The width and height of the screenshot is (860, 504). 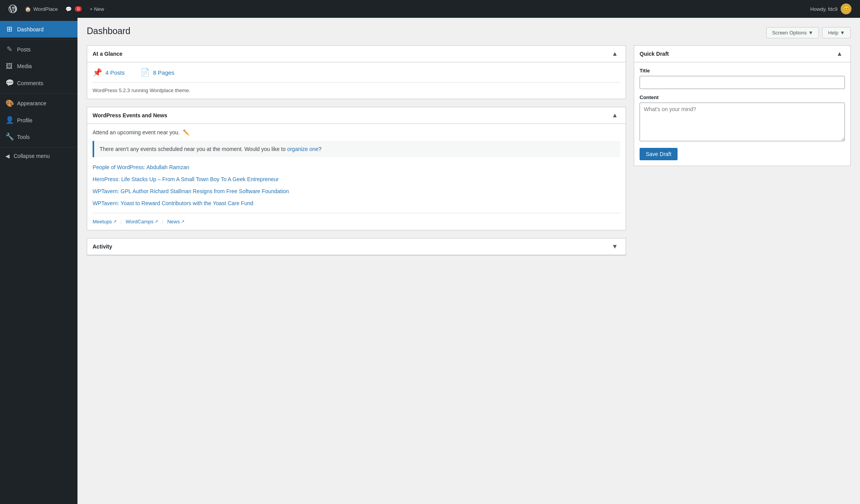 What do you see at coordinates (356, 247) in the screenshot?
I see `activity-header: Activity ▼` at bounding box center [356, 247].